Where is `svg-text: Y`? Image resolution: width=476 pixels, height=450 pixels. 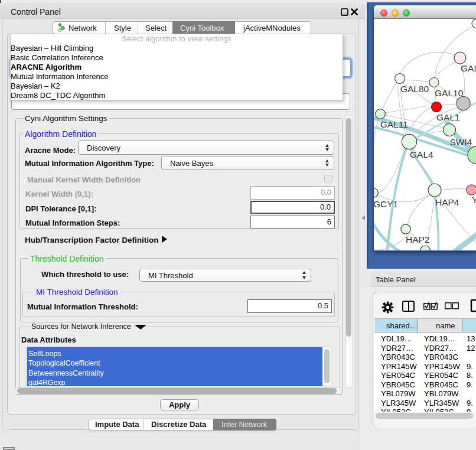
svg-text: Y is located at coordinates (474, 200).